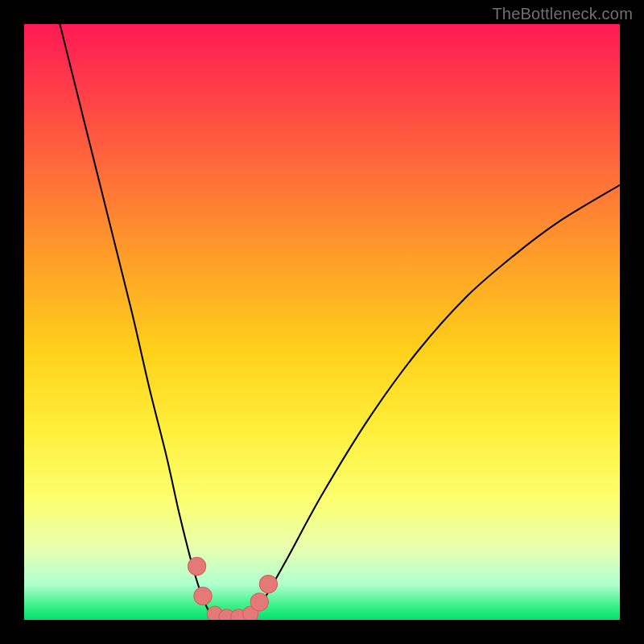  I want to click on watermark-text: TheBottleneck.com, so click(562, 14).